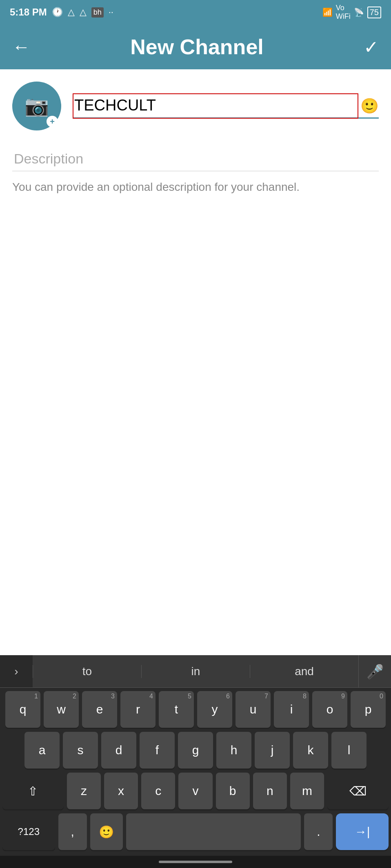  I want to click on key-s: s, so click(80, 750).